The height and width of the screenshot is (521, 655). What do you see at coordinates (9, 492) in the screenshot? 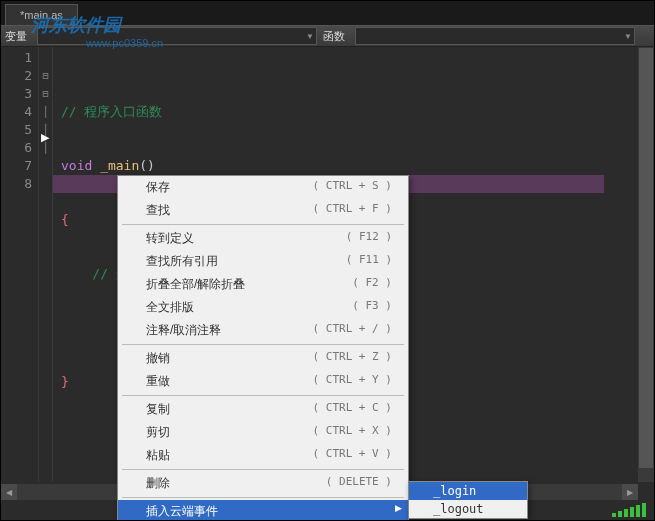
I see `scroll-left-icon: ◀` at bounding box center [9, 492].